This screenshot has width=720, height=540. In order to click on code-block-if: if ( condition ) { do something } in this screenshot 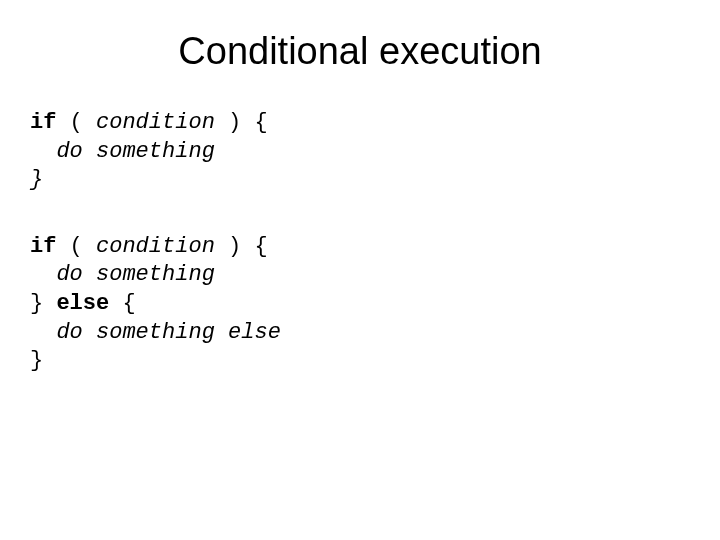, I will do `click(360, 152)`.